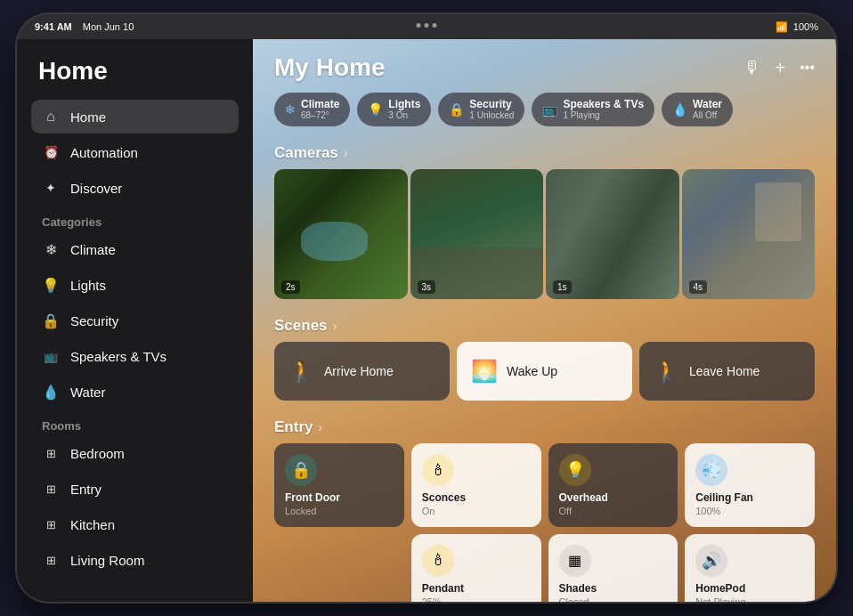 This screenshot has height=616, width=853. What do you see at coordinates (667, 371) in the screenshot?
I see `leave-home-icon: 🚶` at bounding box center [667, 371].